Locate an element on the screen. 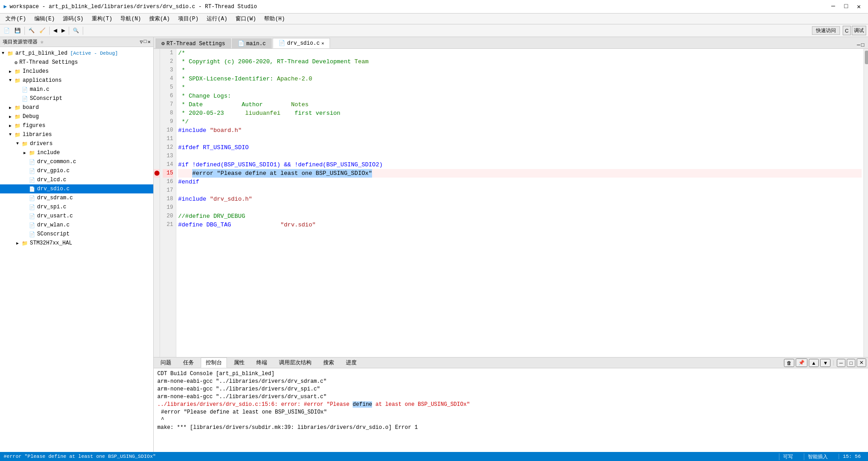  tree-item-root: ▼ 📁 art_pi_blink_led [Active - Debug] is located at coordinates (77, 53).